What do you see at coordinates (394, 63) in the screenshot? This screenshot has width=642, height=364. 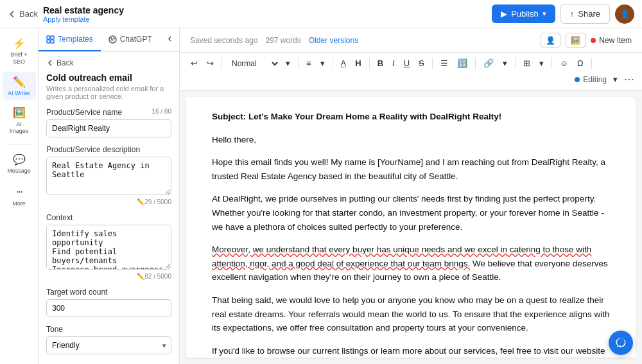 I see `italic-button: I` at bounding box center [394, 63].